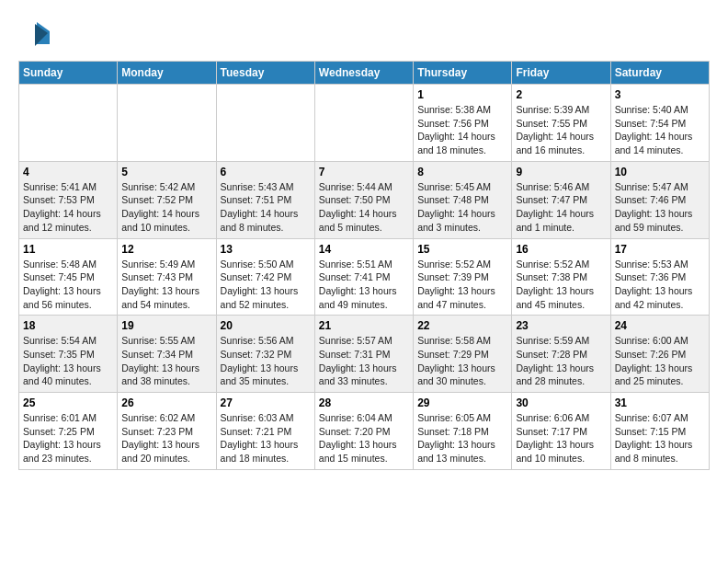 The image size is (728, 563). What do you see at coordinates (68, 285) in the screenshot?
I see `day-info: Sunrise: 5:48 AM Sunset: 7:45 PM Dayligh…` at bounding box center [68, 285].